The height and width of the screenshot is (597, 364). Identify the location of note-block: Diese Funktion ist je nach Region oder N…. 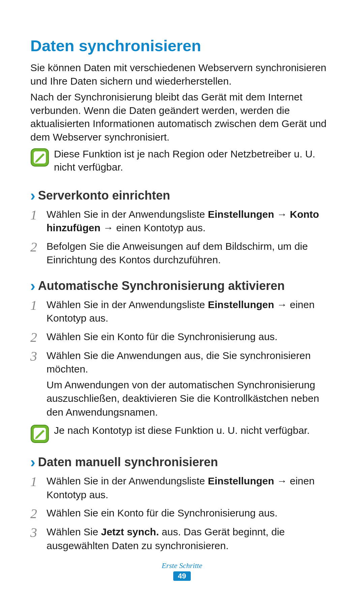
(182, 160).